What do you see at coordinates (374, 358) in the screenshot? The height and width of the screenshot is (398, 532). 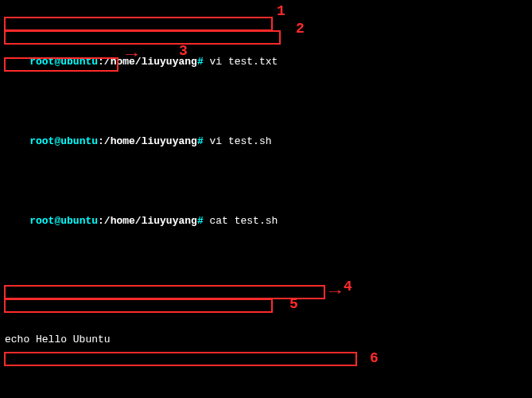 I see `annotation-label-6: 6` at bounding box center [374, 358].